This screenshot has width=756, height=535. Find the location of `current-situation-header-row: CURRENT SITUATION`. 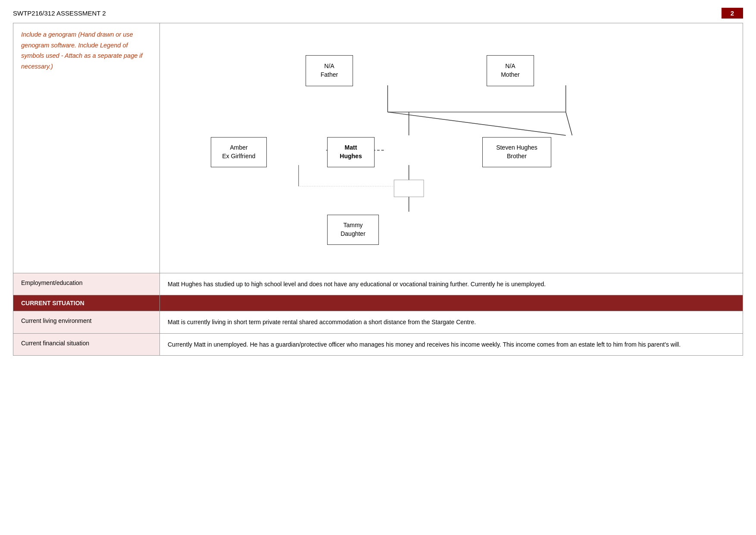

current-situation-header-row: CURRENT SITUATION is located at coordinates (378, 303).